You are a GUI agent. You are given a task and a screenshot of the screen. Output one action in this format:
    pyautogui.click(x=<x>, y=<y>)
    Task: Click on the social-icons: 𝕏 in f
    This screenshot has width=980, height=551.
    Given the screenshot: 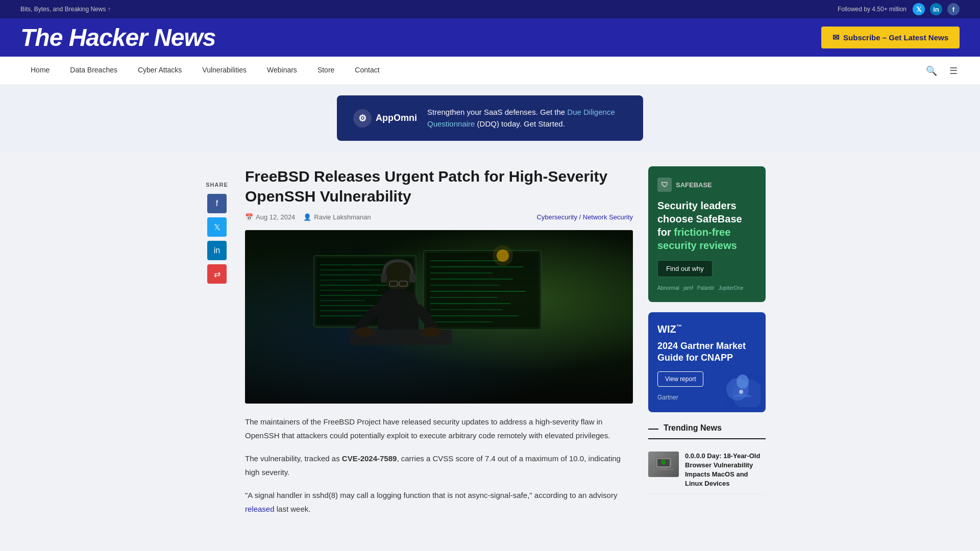 What is the action you would take?
    pyautogui.click(x=936, y=9)
    